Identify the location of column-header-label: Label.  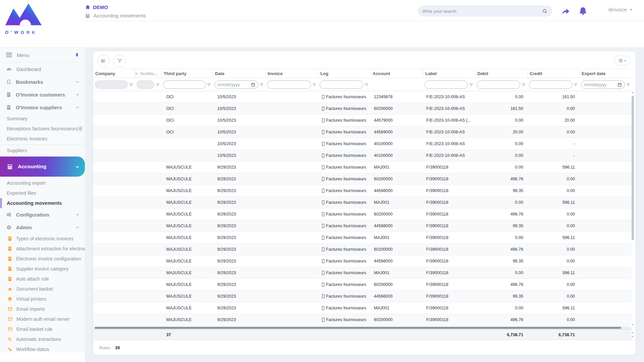
(449, 73).